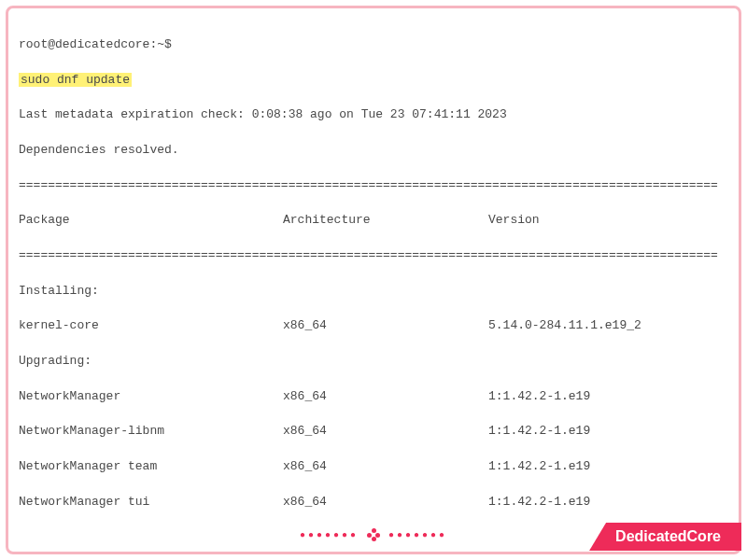 This screenshot has width=747, height=560. I want to click on prompt-line: root@dedicatedcore:~$, so click(374, 45).